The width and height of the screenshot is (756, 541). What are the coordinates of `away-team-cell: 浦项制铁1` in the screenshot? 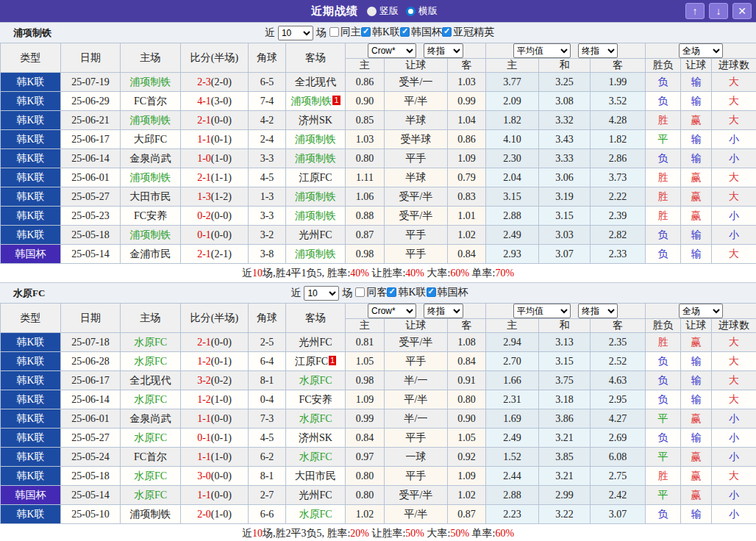 It's located at (316, 101).